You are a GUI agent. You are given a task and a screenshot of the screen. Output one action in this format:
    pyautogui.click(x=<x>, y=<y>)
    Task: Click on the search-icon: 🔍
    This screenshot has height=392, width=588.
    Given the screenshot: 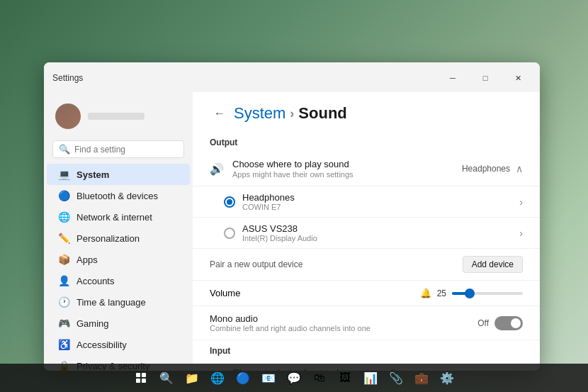 What is the action you would take?
    pyautogui.click(x=64, y=149)
    